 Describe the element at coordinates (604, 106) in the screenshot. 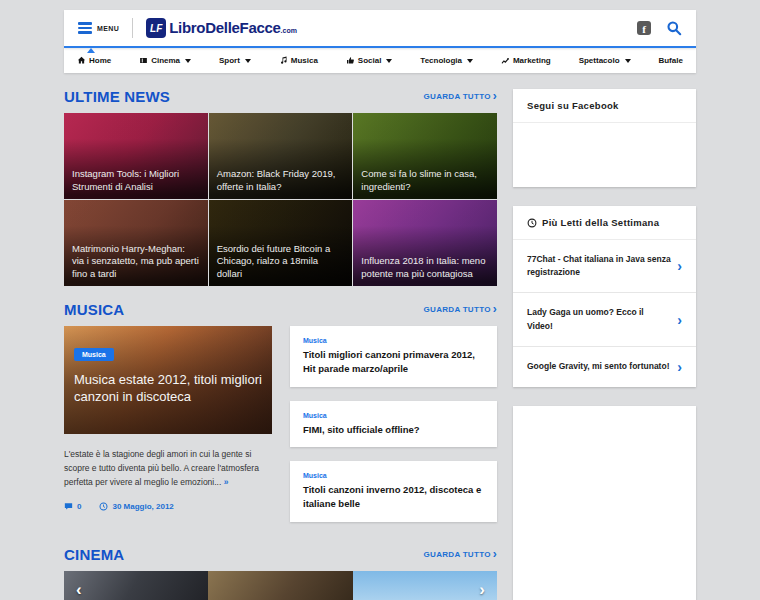

I see `widget-title-facebook: Segui su Facebook` at that location.